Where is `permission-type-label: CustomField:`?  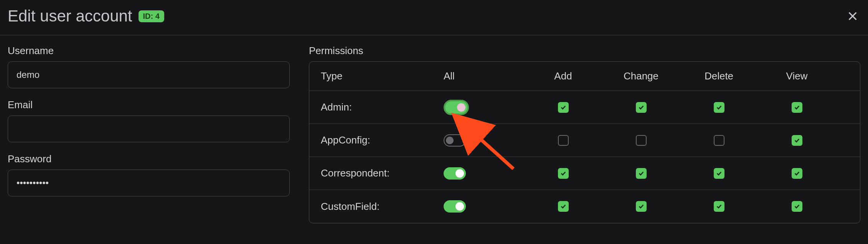
permission-type-label: CustomField: is located at coordinates (376, 206).